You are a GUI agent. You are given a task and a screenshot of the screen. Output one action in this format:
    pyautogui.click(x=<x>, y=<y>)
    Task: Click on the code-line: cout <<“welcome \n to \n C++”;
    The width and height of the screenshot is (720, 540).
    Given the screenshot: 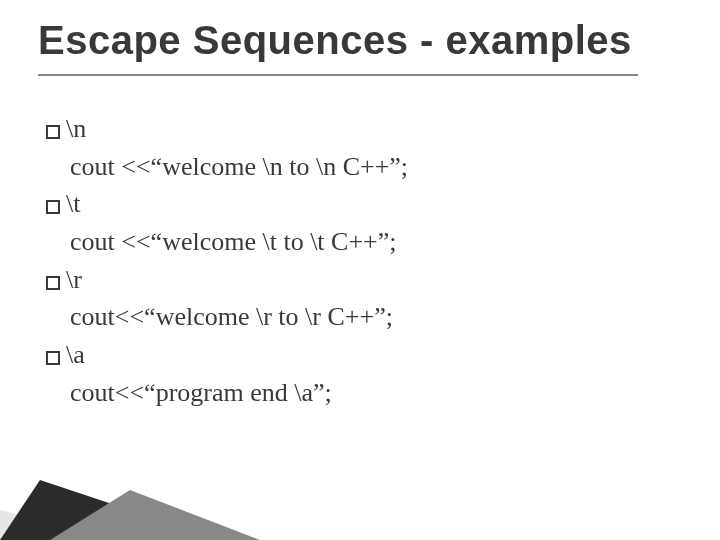 What is the action you would take?
    pyautogui.click(x=368, y=167)
    